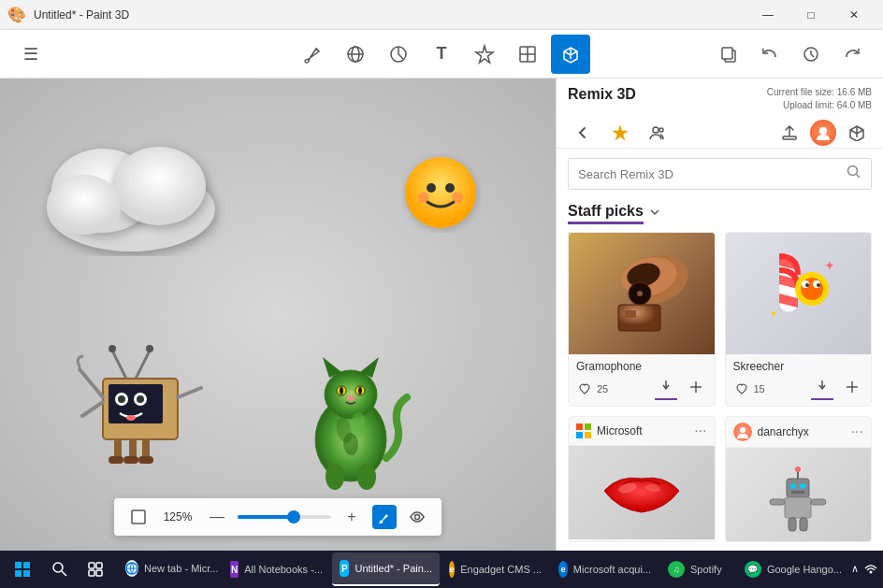 Image resolution: width=883 pixels, height=588 pixels. Describe the element at coordinates (823, 133) in the screenshot. I see `remix-nav-right` at that location.